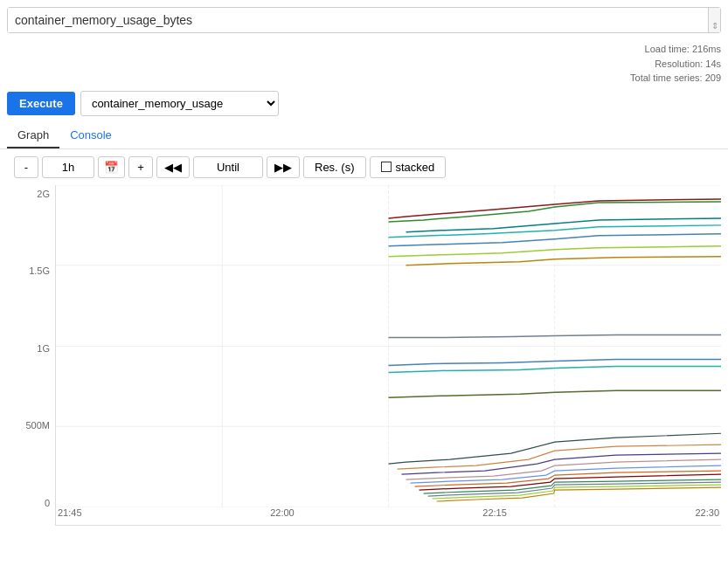 This screenshot has height=579, width=728. What do you see at coordinates (335, 168) in the screenshot?
I see `res-button: Res. (s)` at bounding box center [335, 168].